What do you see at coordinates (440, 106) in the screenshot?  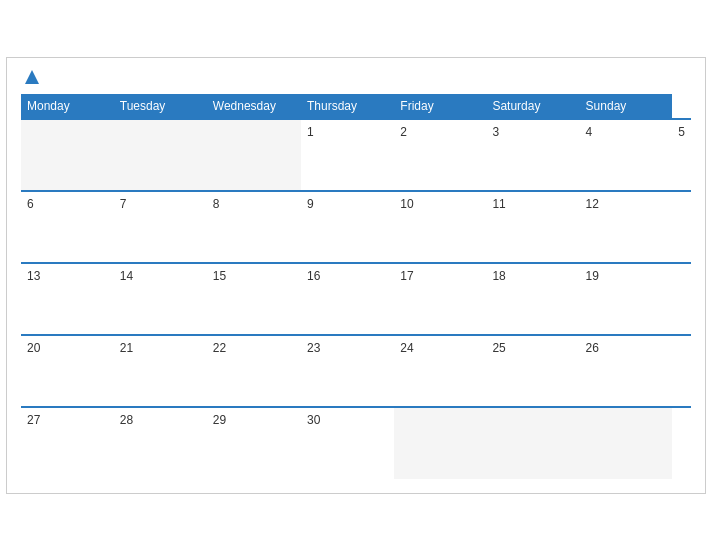 I see `weekday-header-friday: Friday` at bounding box center [440, 106].